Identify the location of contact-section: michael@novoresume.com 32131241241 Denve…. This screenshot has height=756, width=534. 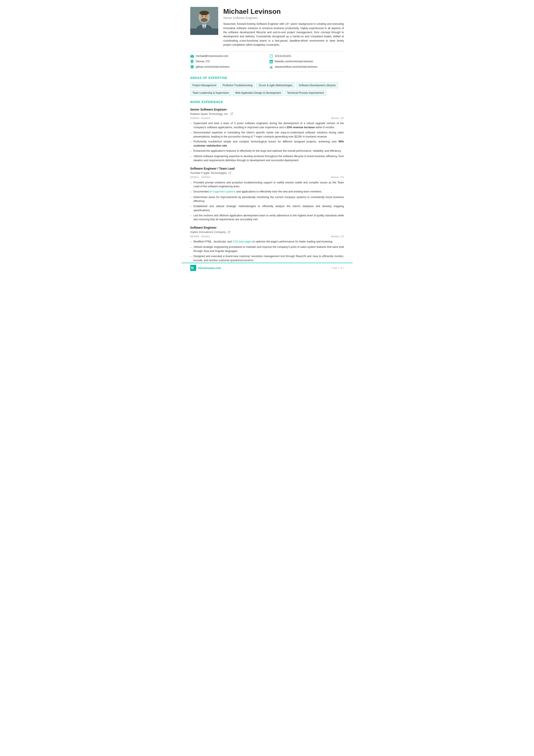
(267, 61).